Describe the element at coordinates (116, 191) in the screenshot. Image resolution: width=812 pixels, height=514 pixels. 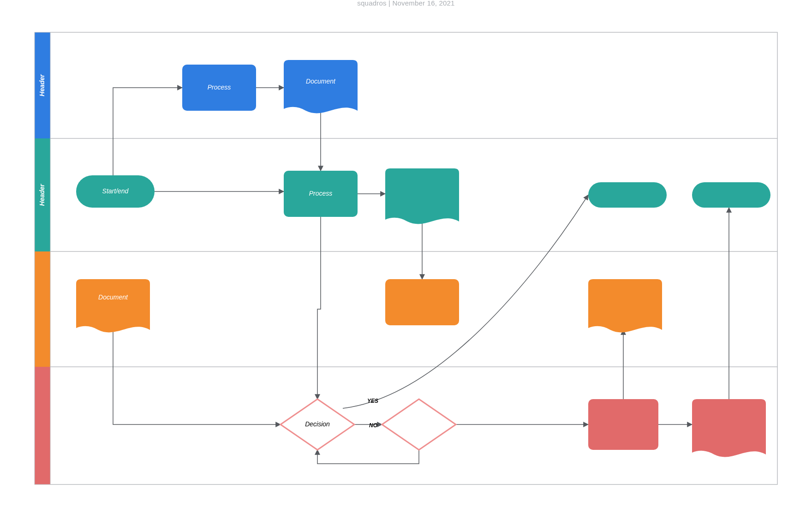
I see `svg-text: Start/end` at that location.